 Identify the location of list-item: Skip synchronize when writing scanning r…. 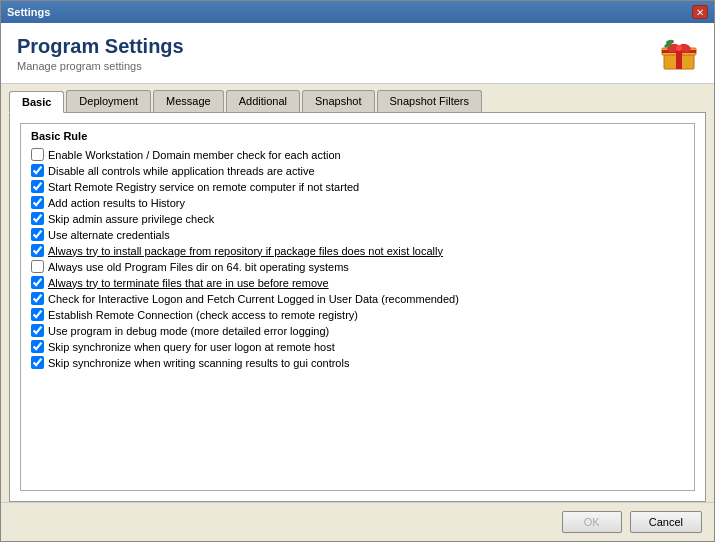
(358, 362).